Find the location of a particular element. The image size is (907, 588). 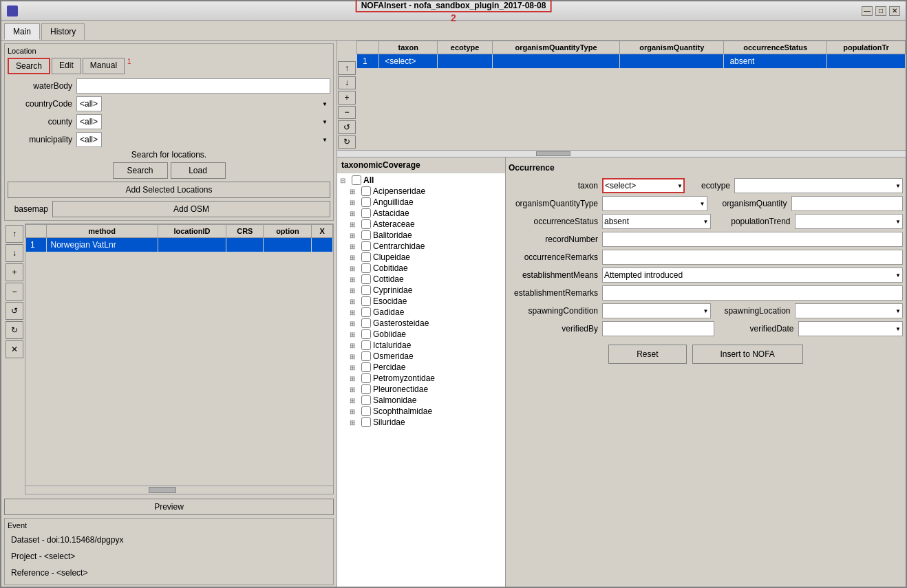

oqtype-select is located at coordinates (655, 204).